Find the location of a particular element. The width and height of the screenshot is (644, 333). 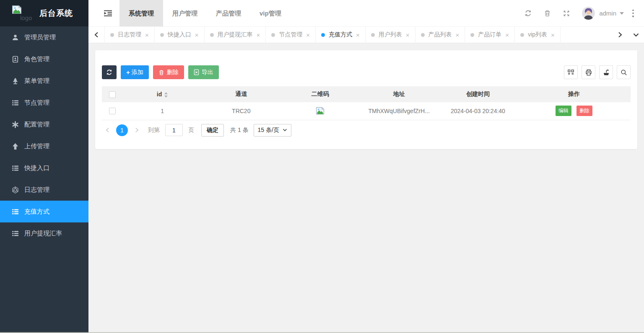

topbar: 系统管理 用户管理 产品管理 vip管理 admin is located at coordinates (366, 13).